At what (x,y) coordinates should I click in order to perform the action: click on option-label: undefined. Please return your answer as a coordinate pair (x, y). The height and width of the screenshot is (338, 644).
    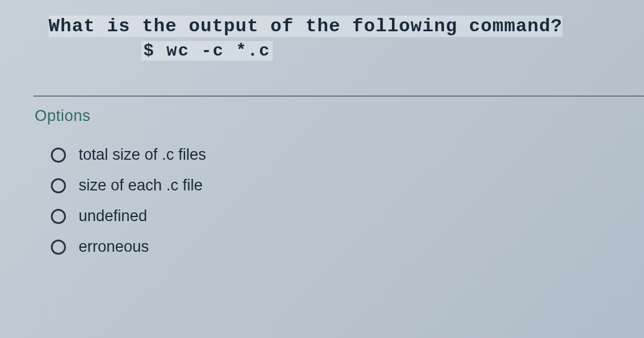
    Looking at the image, I should click on (113, 216).